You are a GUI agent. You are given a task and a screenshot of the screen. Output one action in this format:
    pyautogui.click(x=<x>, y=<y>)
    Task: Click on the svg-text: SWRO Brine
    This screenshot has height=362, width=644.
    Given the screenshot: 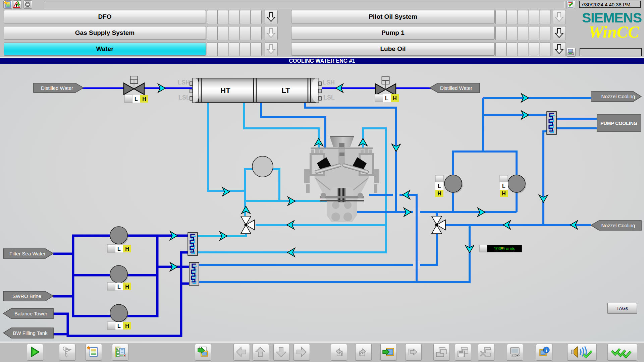 What is the action you would take?
    pyautogui.click(x=27, y=296)
    